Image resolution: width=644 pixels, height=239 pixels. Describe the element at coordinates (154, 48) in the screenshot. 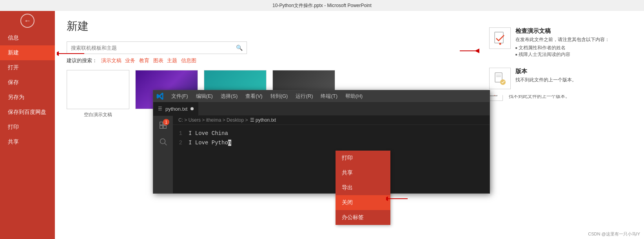

I see `search-input` at that location.